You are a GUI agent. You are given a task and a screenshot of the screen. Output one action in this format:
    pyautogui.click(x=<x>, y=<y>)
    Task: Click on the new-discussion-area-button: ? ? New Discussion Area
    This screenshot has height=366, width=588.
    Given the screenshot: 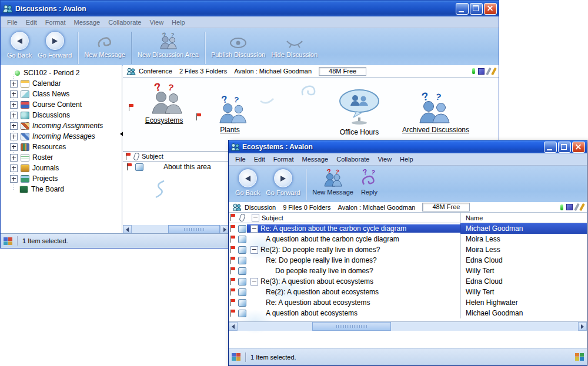 What is the action you would take?
    pyautogui.click(x=168, y=45)
    